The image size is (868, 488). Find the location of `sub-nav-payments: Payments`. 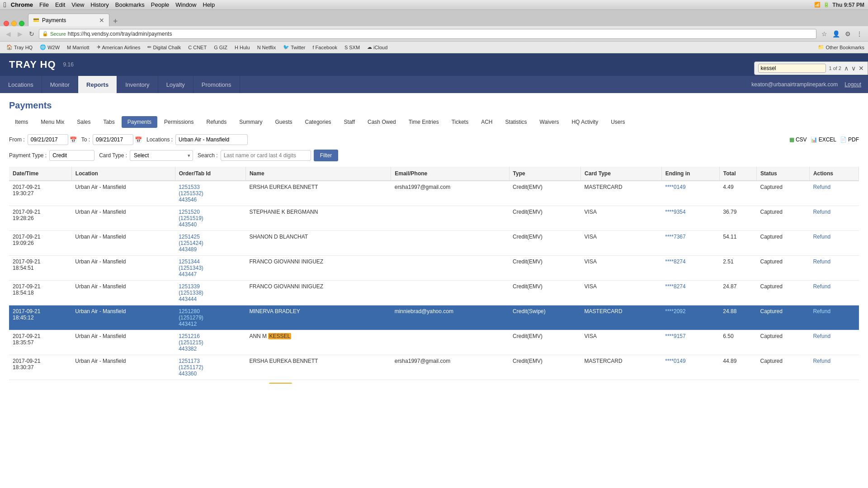

sub-nav-payments: Payments is located at coordinates (139, 122).